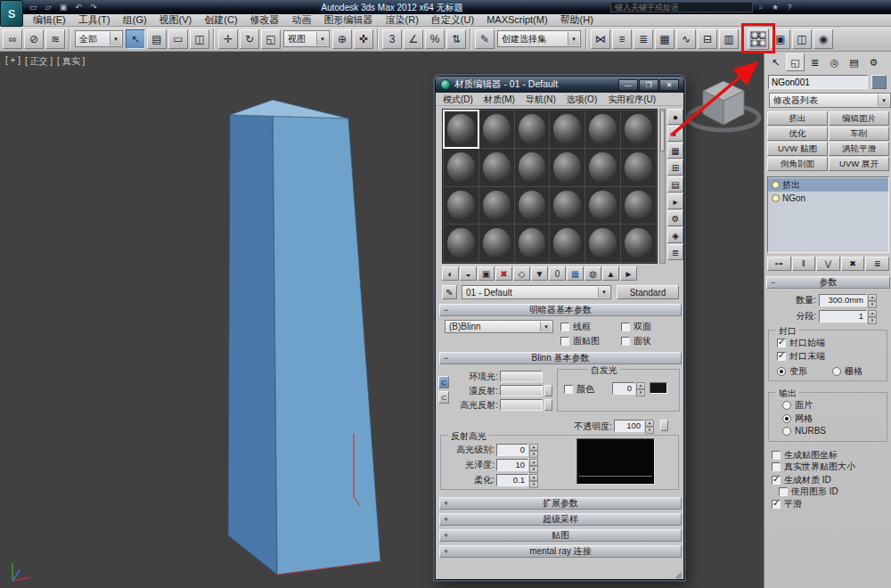 Image resolution: width=891 pixels, height=588 pixels. What do you see at coordinates (873, 62) in the screenshot?
I see `command-panel-tab-icon: ⚙` at bounding box center [873, 62].